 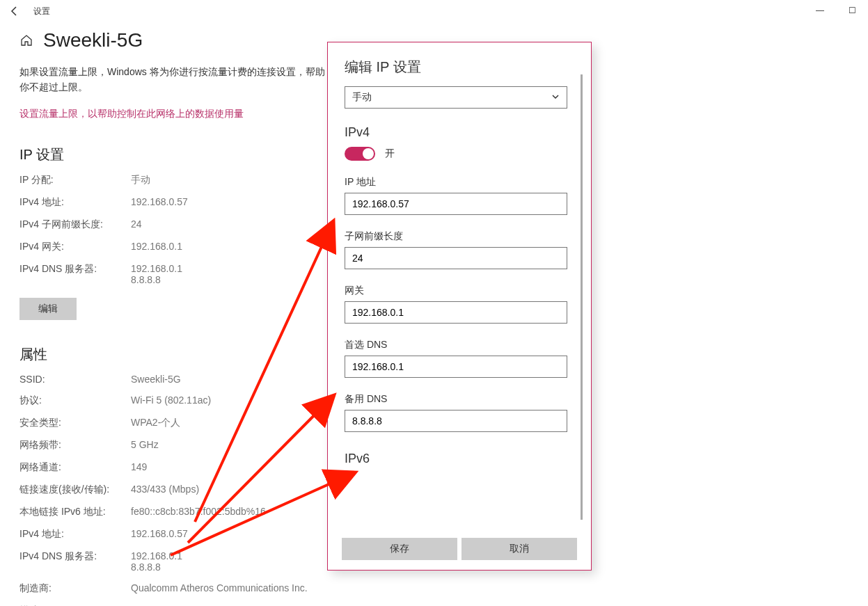 I want to click on title-bar: 设置 — ☐, so click(x=434, y=11).